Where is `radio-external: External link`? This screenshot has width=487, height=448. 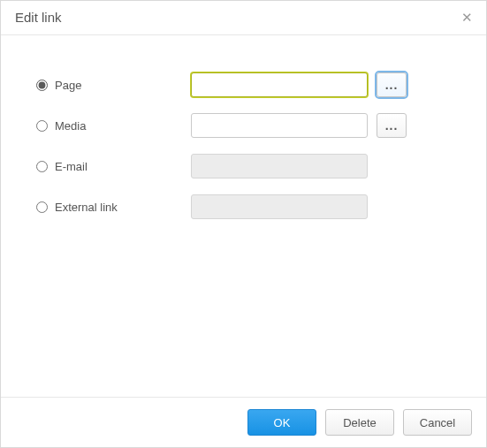
radio-external: External link is located at coordinates (110, 207).